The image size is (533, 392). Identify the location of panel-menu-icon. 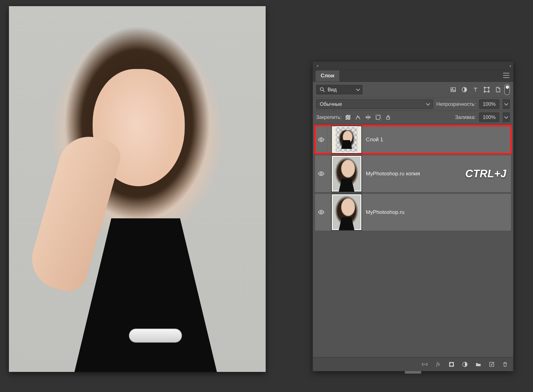
(506, 75).